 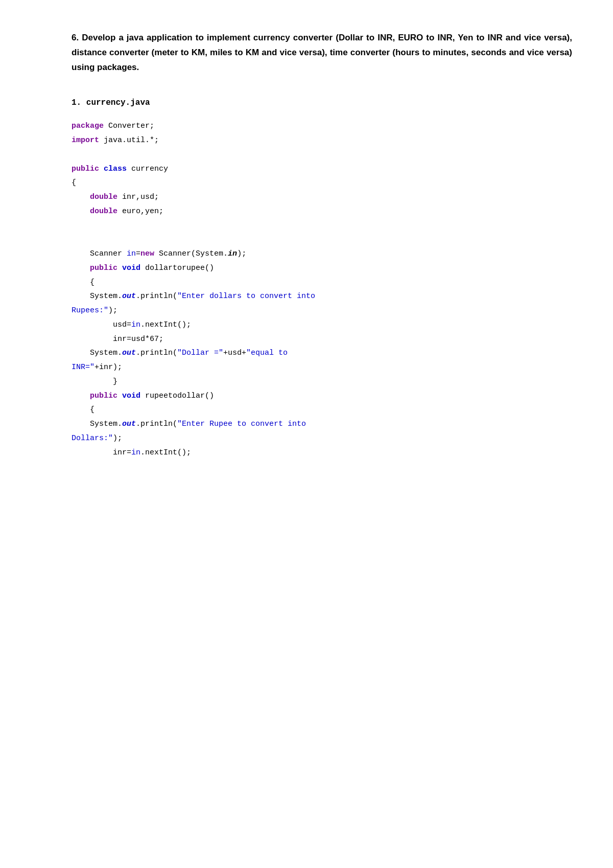 What do you see at coordinates (104, 212) in the screenshot?
I see `keyword-double2: double` at bounding box center [104, 212].